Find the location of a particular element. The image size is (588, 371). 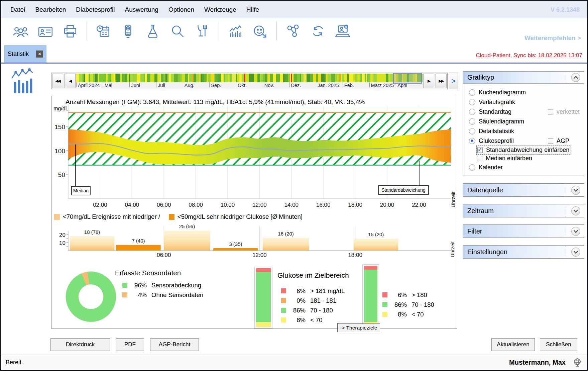

timeline-selection is located at coordinates (407, 78).